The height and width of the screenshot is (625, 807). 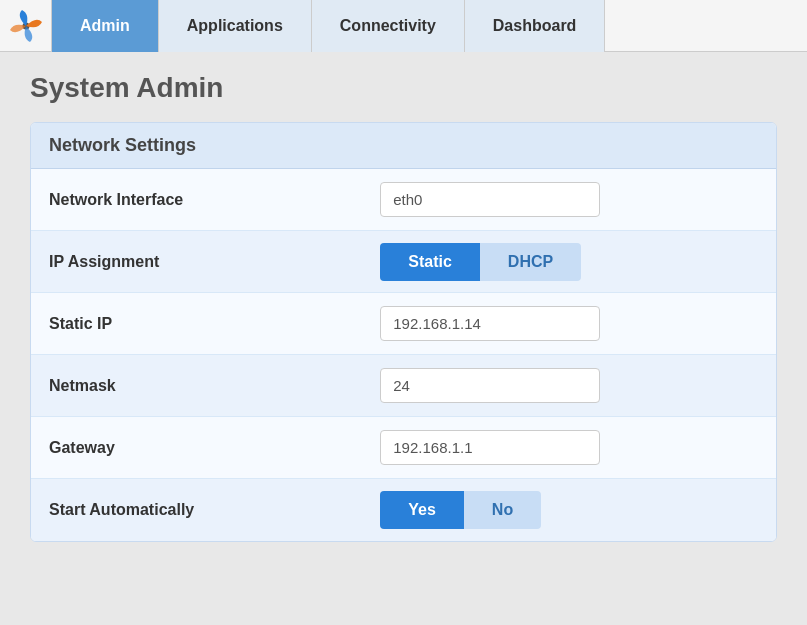 I want to click on row-start-automatically: Start Automatically Yes No, so click(x=404, y=510).